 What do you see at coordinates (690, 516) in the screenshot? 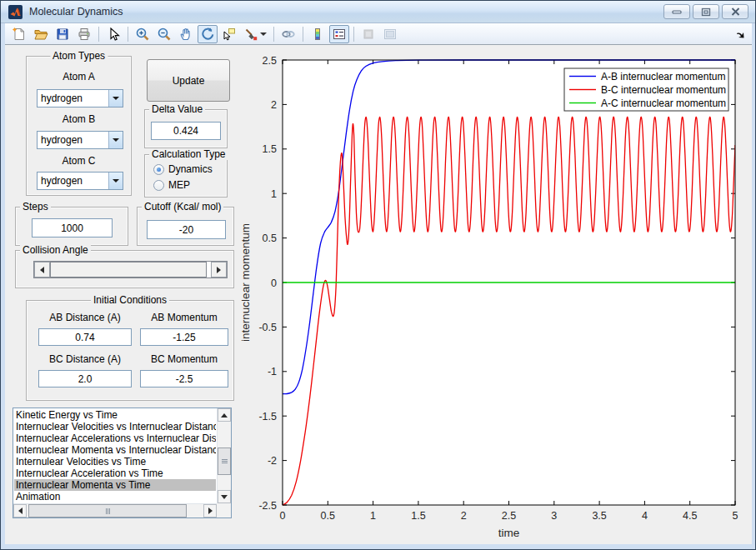
I see `svg-text: 4.5` at bounding box center [690, 516].